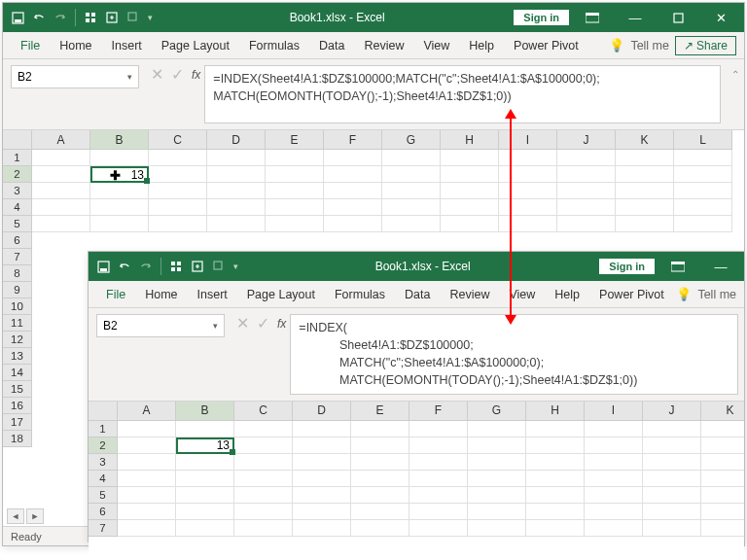 This screenshot has width=747, height=560. I want to click on row-16: 16, so click(18, 406).